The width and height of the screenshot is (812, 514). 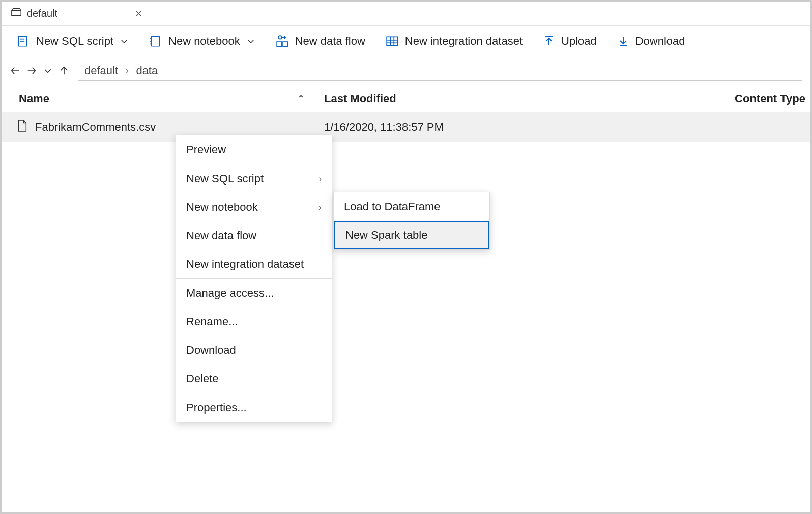 What do you see at coordinates (301, 99) in the screenshot?
I see `sort-ascending-icon: ⌃` at bounding box center [301, 99].